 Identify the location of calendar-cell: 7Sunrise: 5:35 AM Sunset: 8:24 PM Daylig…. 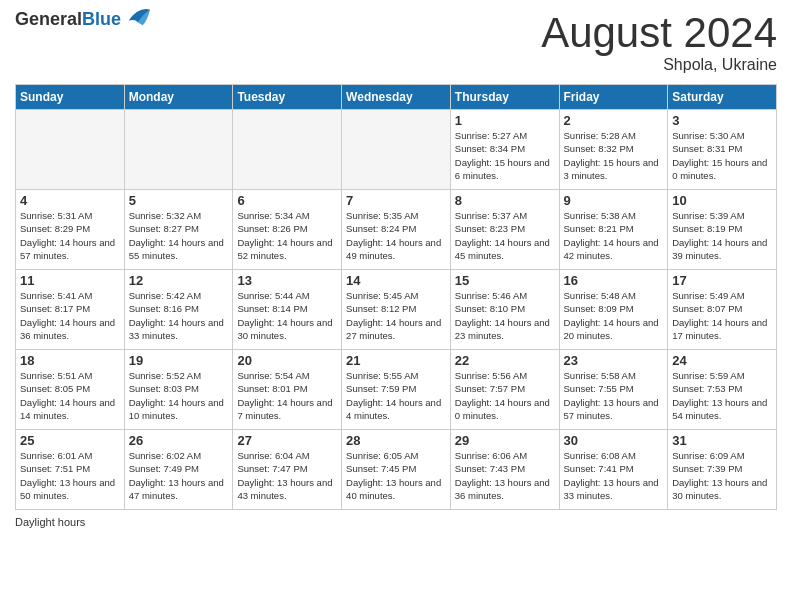
(396, 230).